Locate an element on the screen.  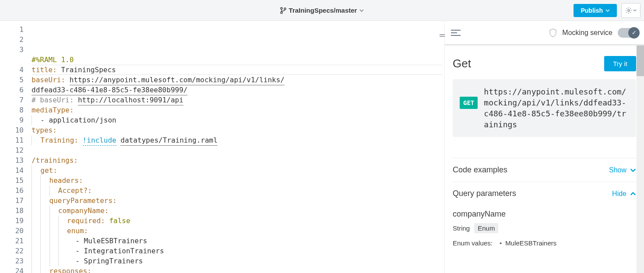
code-line: queryParameters: is located at coordinates (237, 200).